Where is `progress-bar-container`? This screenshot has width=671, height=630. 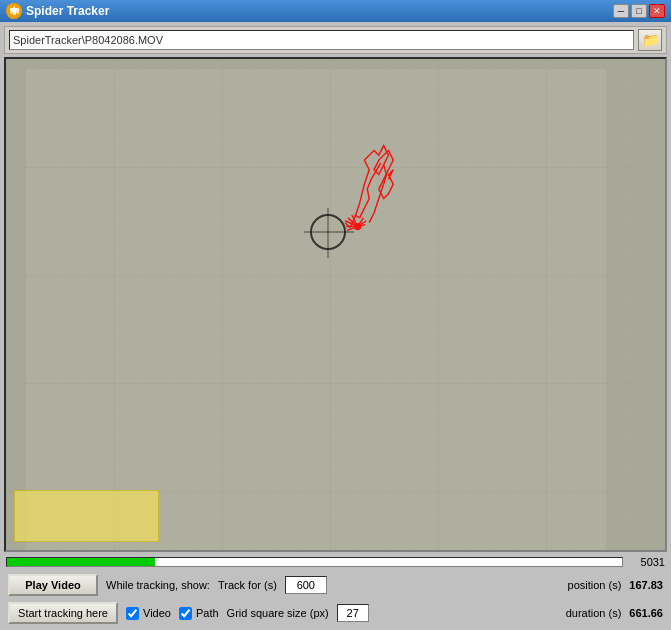
progress-bar-container is located at coordinates (314, 562).